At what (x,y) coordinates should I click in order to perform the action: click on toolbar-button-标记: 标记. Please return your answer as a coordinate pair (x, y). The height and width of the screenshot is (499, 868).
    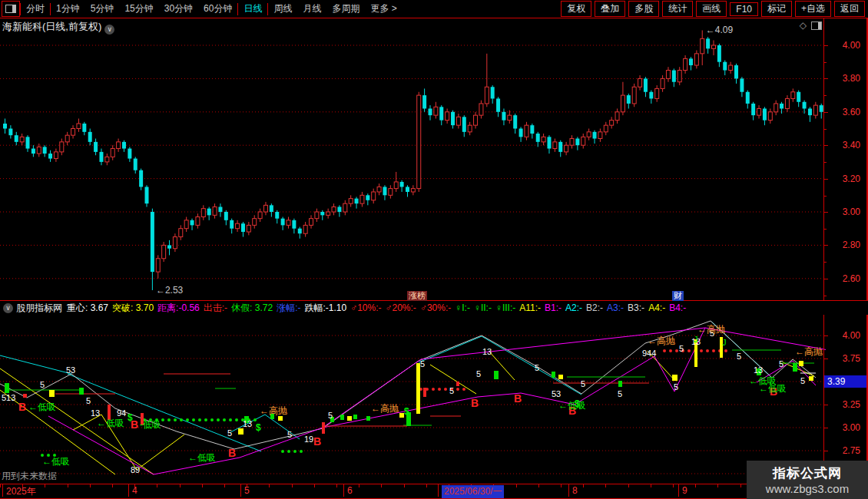
    Looking at the image, I should click on (777, 9).